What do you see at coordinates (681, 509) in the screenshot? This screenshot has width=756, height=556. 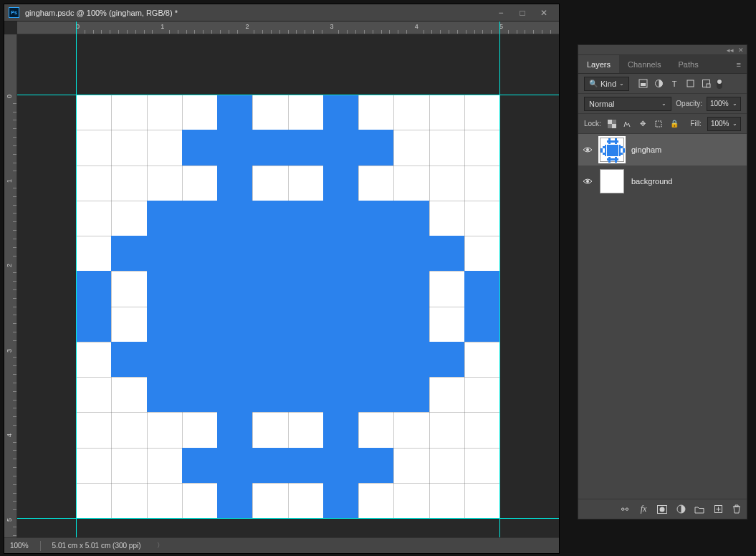 I see `adjustment-layer-icon` at bounding box center [681, 509].